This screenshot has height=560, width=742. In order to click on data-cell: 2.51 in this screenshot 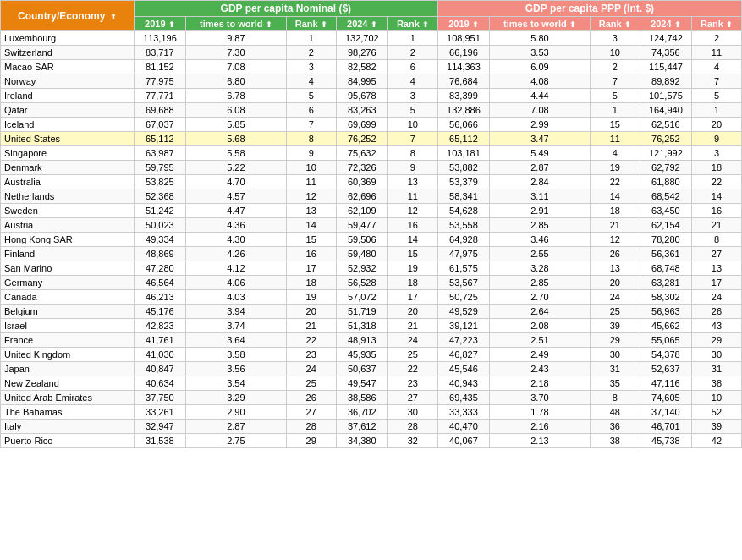, I will do `click(540, 340)`.